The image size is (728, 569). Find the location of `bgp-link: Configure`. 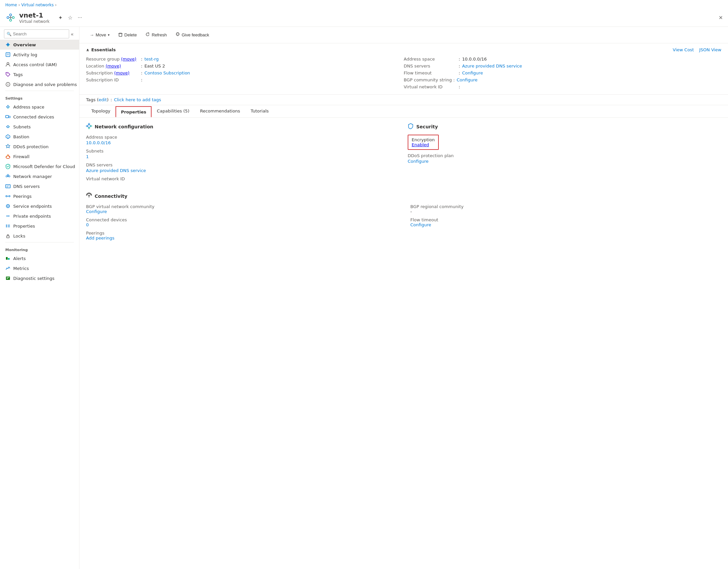

bgp-link: Configure is located at coordinates (467, 80).